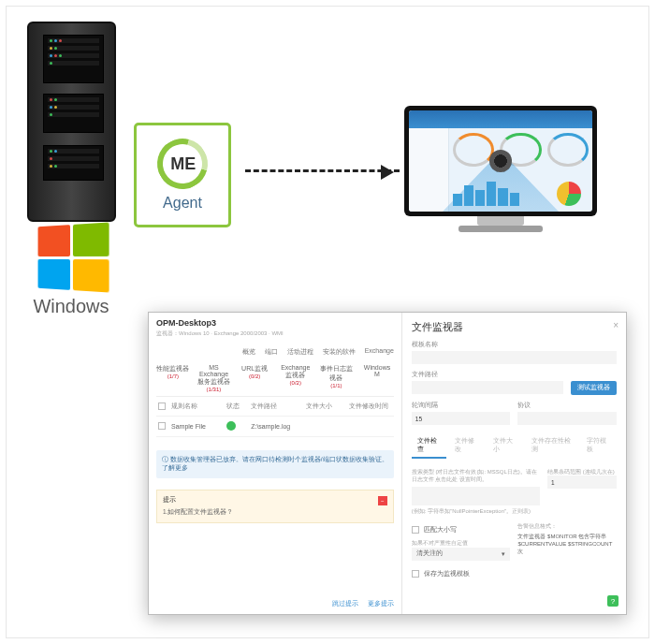  Describe the element at coordinates (383, 501) in the screenshot. I see `tip-close-icon: −` at that location.